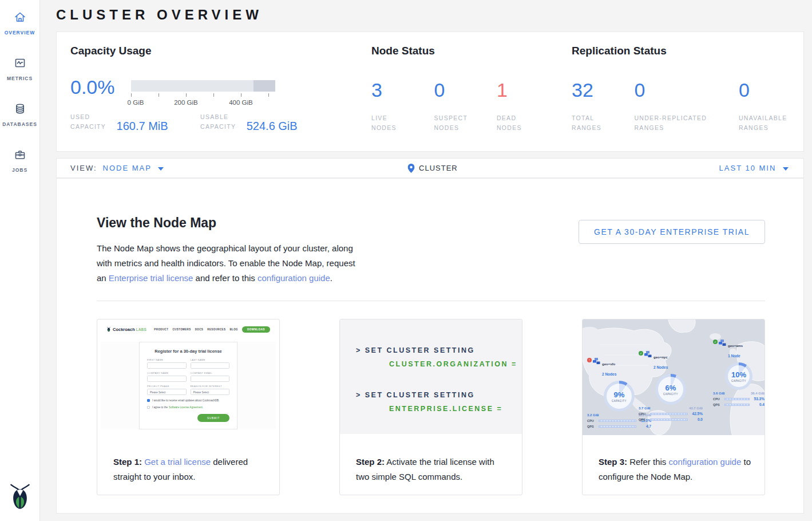  I want to click on total-ranges-stat: 32 TOTALRANGES, so click(602, 106).